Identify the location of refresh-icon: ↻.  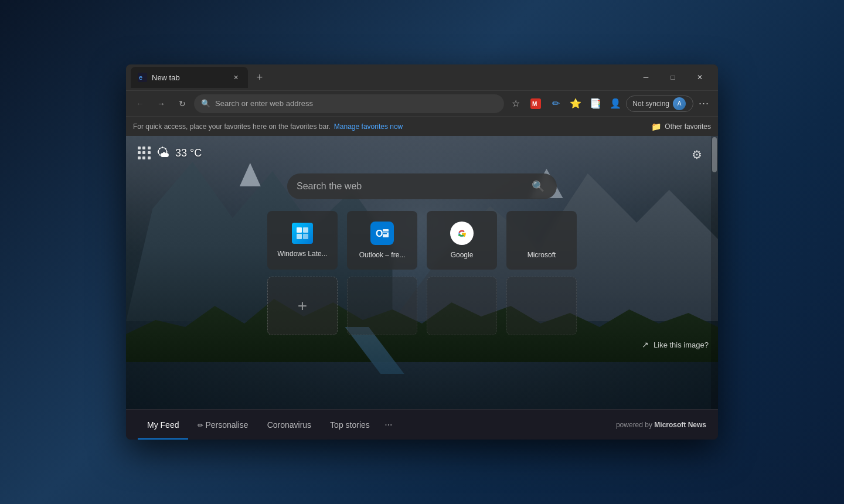
(182, 104).